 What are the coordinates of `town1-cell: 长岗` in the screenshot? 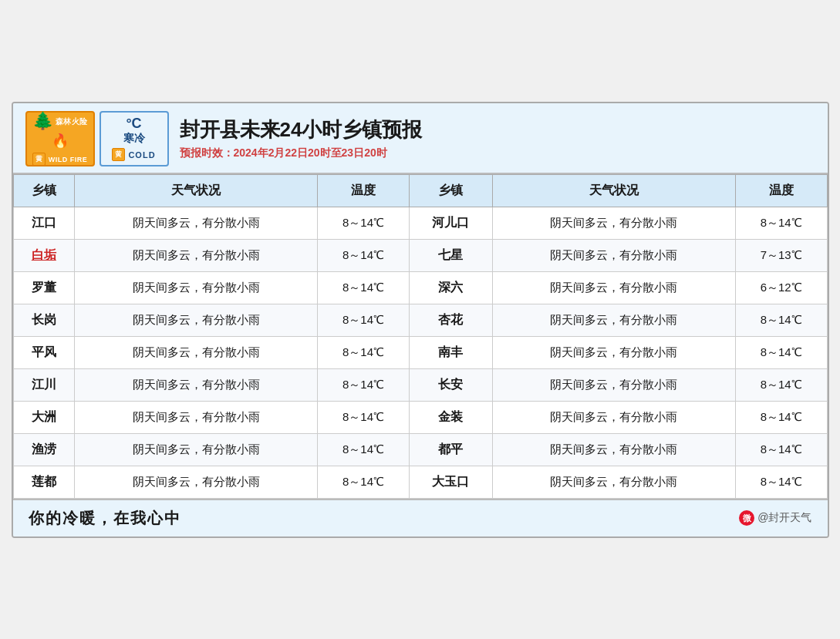 It's located at (44, 320).